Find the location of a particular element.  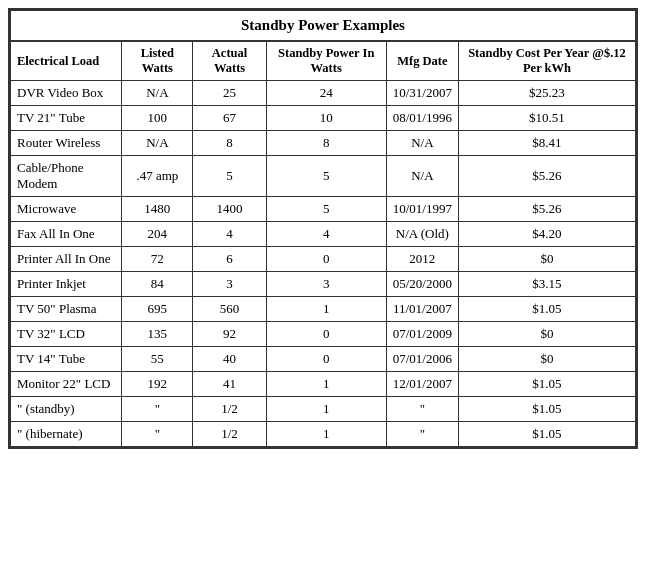

cell-load: Printer All In One is located at coordinates (66, 260).